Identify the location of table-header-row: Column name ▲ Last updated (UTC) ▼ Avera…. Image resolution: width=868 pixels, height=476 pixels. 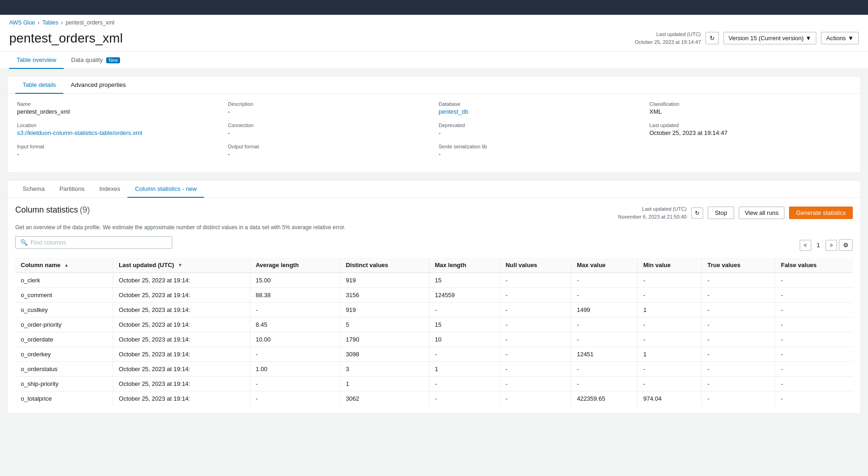
(434, 265).